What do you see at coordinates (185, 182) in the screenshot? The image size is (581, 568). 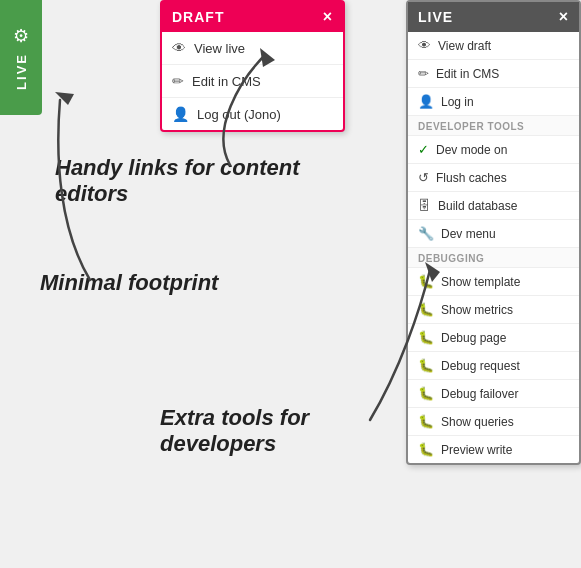 I see `annotation-editors: Handy links for content editors` at bounding box center [185, 182].